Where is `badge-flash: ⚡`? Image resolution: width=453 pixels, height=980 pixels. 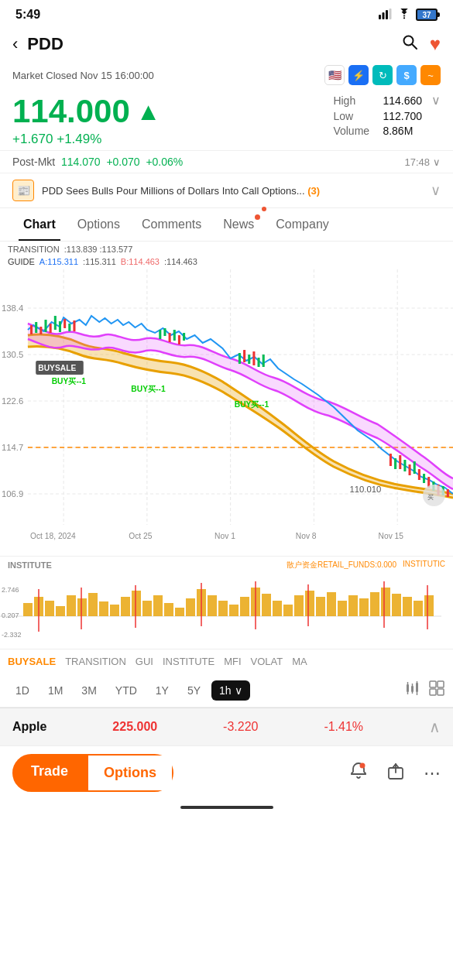
badge-flash: ⚡ is located at coordinates (359, 75).